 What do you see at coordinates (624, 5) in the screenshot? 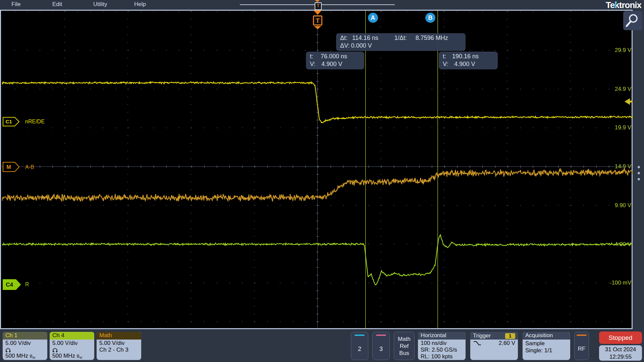
I see `tektronix-logo: Tek/tronix` at bounding box center [624, 5].